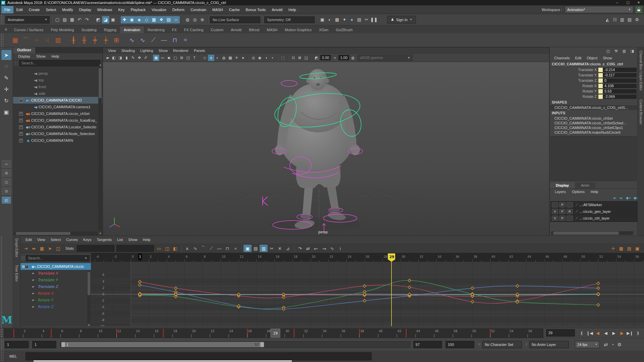 The width and height of the screenshot is (644, 362). I want to click on layer-visible-toggle: V, so click(555, 218).